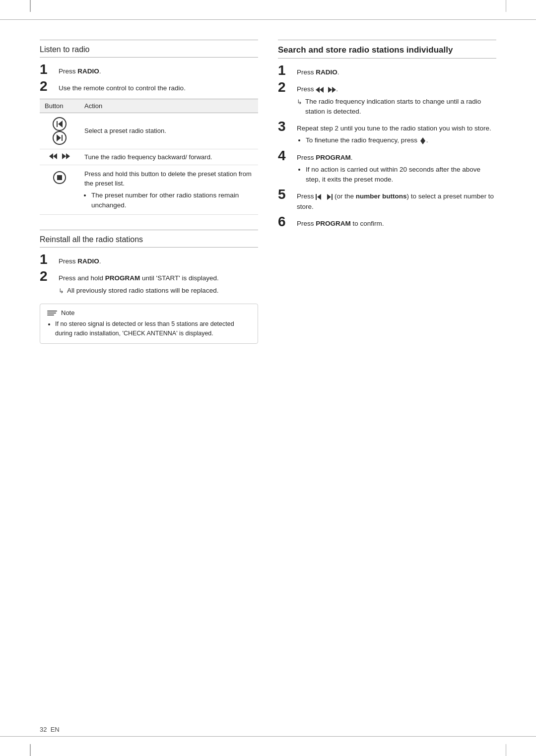 The width and height of the screenshot is (536, 756). What do you see at coordinates (169, 189) in the screenshot?
I see `table-action-delete: Press and hold this button to delete the…` at bounding box center [169, 189].